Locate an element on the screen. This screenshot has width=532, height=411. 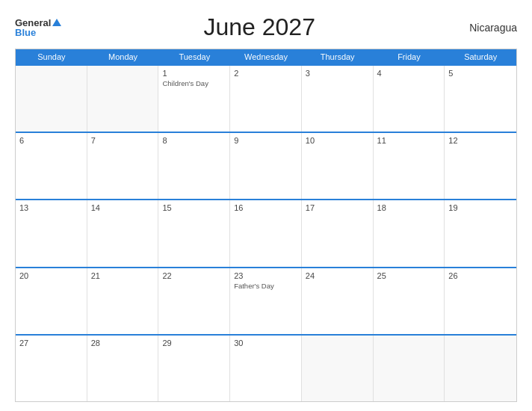
day-cell: 9 is located at coordinates (266, 166).